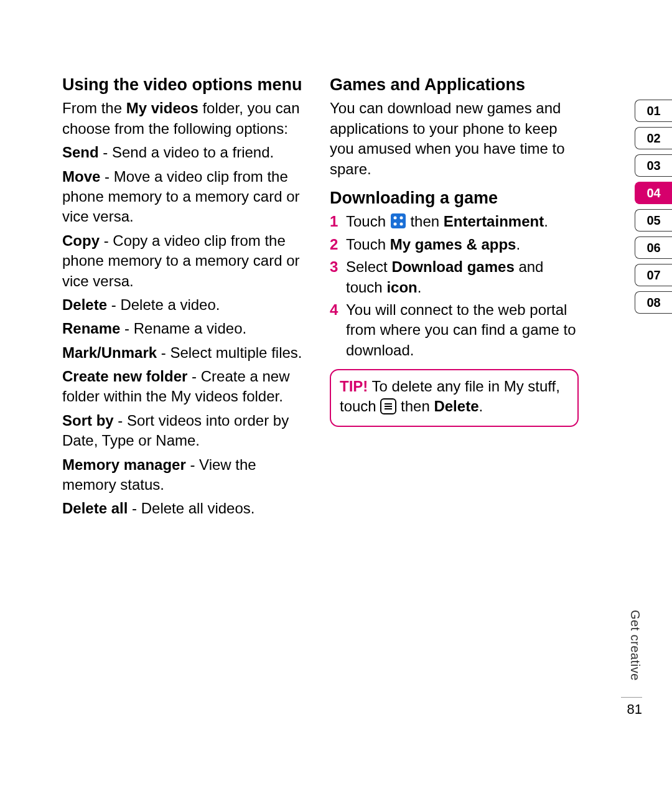  I want to click on option-delete: Delete - Delete a video., so click(187, 305).